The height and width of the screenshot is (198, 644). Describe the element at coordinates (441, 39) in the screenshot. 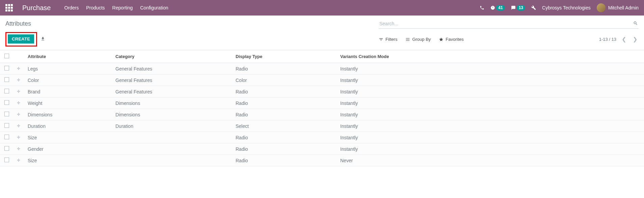

I see `star-icon` at that location.